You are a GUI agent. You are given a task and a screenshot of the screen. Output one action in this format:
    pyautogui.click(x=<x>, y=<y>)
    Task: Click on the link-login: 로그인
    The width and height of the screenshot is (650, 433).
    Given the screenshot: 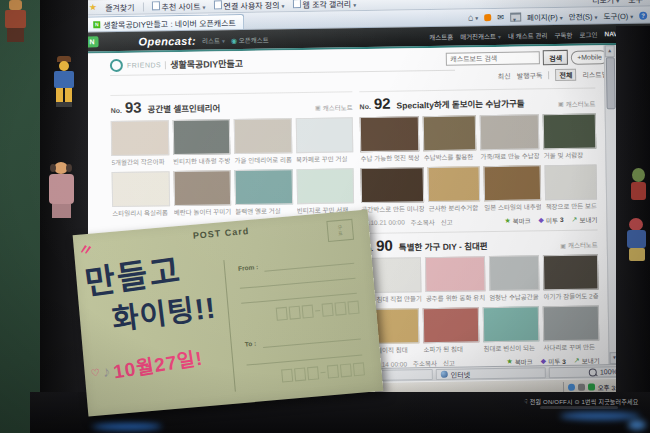 What is the action you would take?
    pyautogui.click(x=588, y=34)
    